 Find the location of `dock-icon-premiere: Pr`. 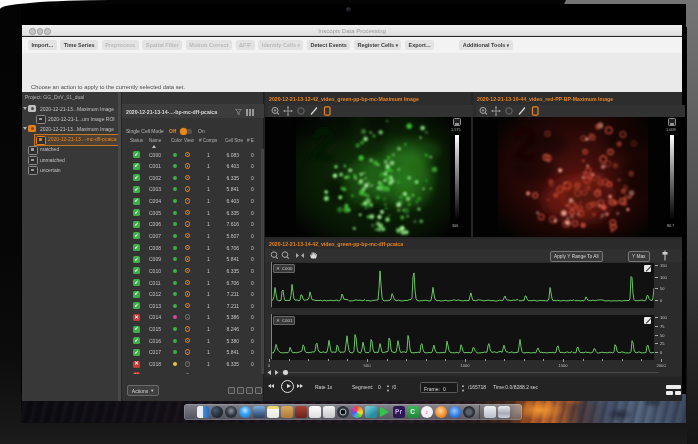

dock-icon-premiere: Pr is located at coordinates (399, 412).